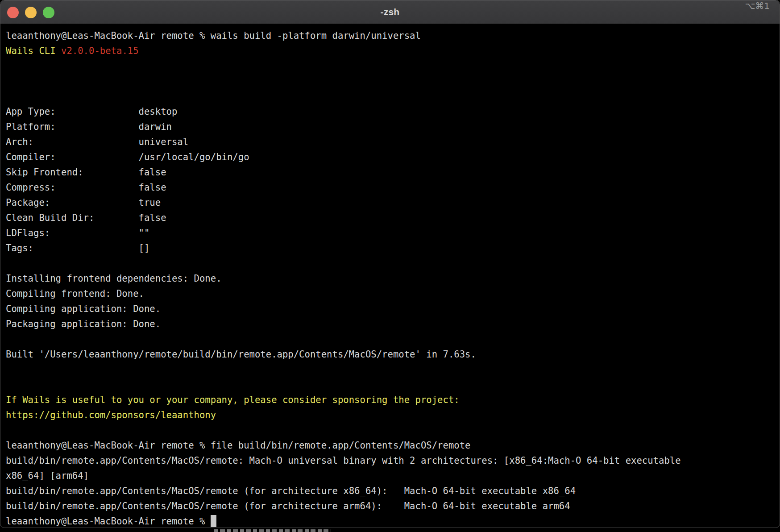 The width and height of the screenshot is (780, 532). What do you see at coordinates (108, 521) in the screenshot?
I see `terminal-text-segment: leaanthony@Leas-MacBook-Air remote %` at bounding box center [108, 521].